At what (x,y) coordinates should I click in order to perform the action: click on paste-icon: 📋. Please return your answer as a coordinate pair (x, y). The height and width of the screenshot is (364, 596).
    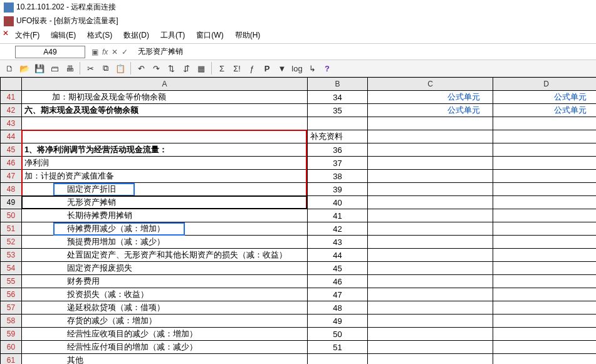
    Looking at the image, I should click on (120, 68).